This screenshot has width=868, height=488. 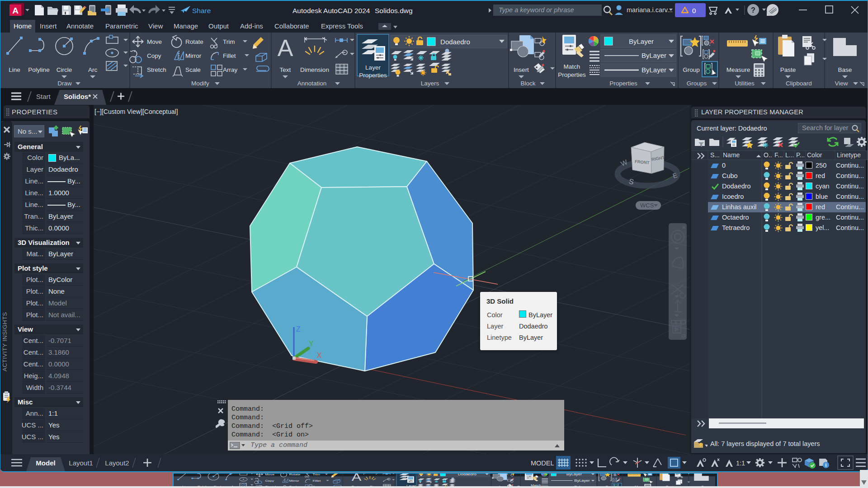 I want to click on svg-text: Move, so click(x=155, y=42).